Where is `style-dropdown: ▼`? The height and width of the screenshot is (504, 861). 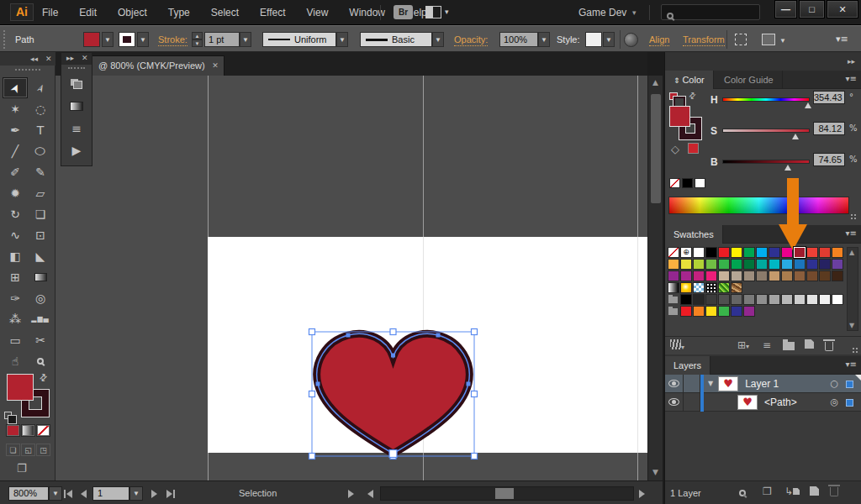
style-dropdown: ▼ is located at coordinates (609, 39).